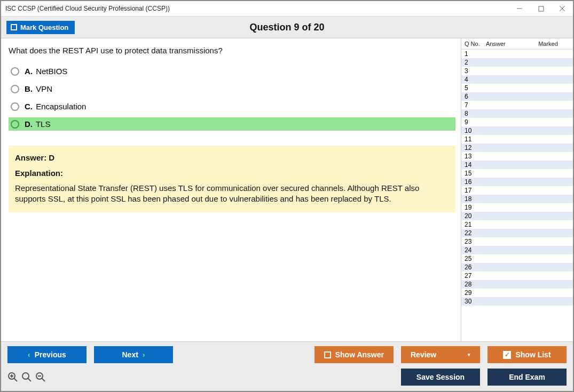 The width and height of the screenshot is (574, 392). What do you see at coordinates (475, 165) in the screenshot?
I see `side-row-qno: 14` at bounding box center [475, 165].